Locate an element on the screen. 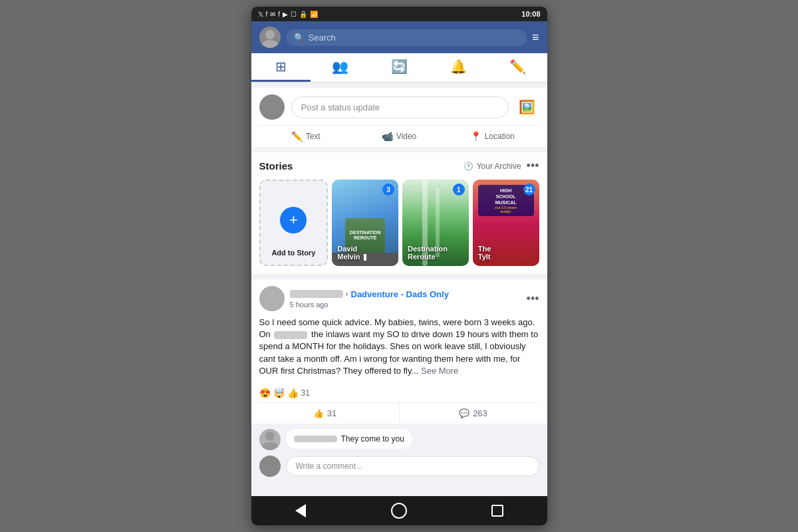 The image size is (798, 532). story-name-1: DavidMelvin is located at coordinates (348, 253).